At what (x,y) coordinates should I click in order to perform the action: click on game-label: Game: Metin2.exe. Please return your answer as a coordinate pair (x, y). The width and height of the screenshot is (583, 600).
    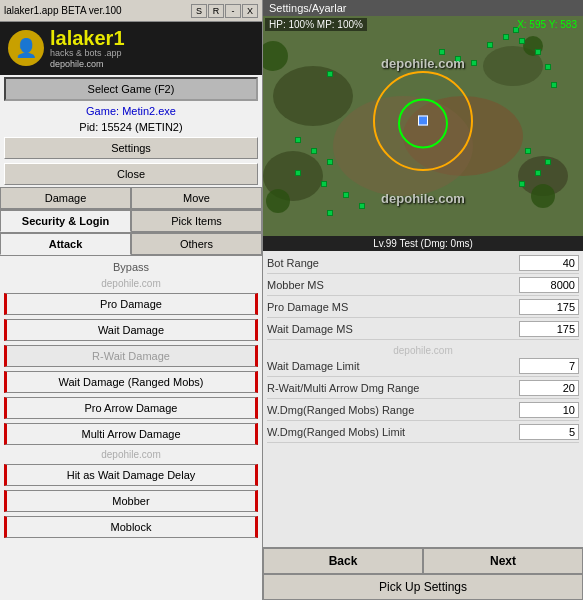
    Looking at the image, I should click on (131, 111).